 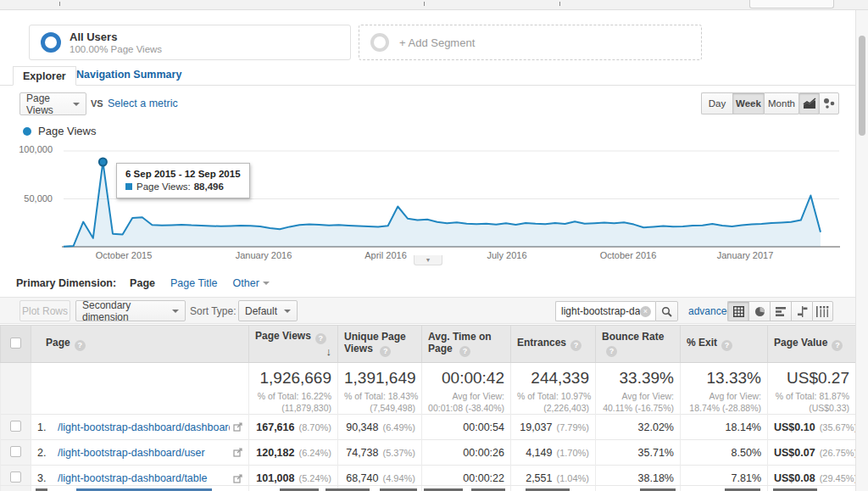 What do you see at coordinates (750, 103) in the screenshot?
I see `granularity-toggle: Day Week Month` at bounding box center [750, 103].